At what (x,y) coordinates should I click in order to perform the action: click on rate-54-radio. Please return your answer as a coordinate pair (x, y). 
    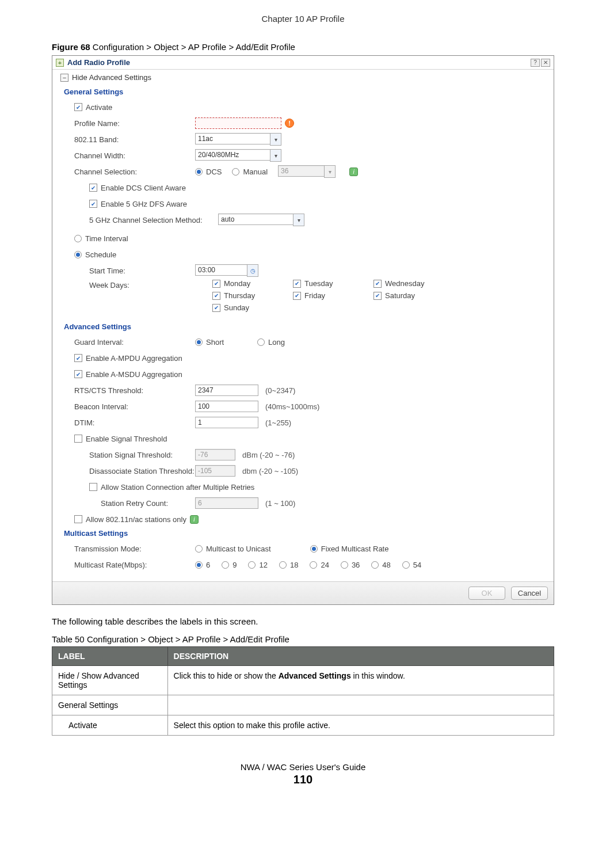
    Looking at the image, I should click on (406, 565).